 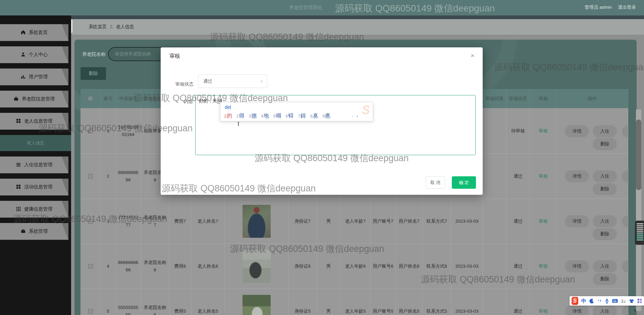 What do you see at coordinates (184, 84) in the screenshot?
I see `audit-status-label: 审核状态` at bounding box center [184, 84].